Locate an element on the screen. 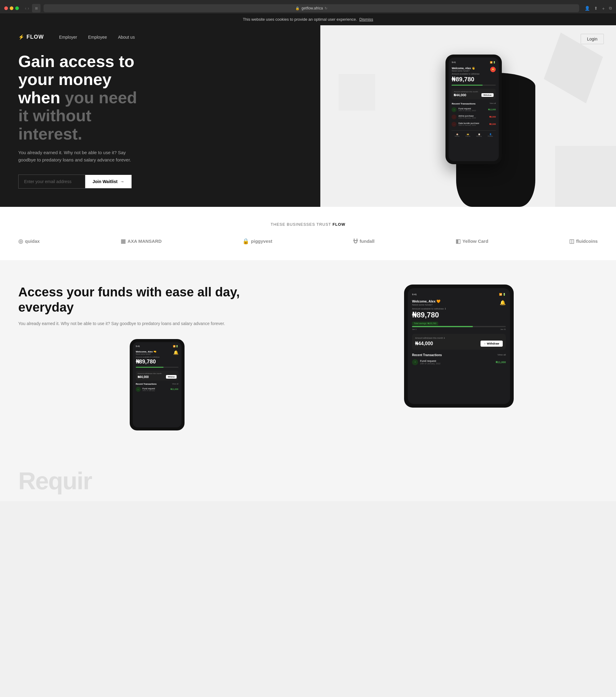 The image size is (616, 697). tx-item-3: - Data bundle purchase 20th of January, … is located at coordinates (474, 124).